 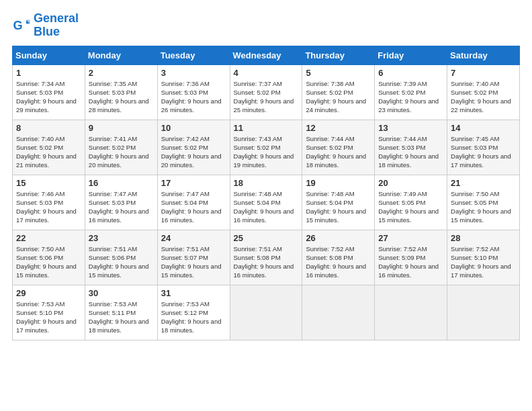 I want to click on day-number: 15, so click(x=48, y=183).